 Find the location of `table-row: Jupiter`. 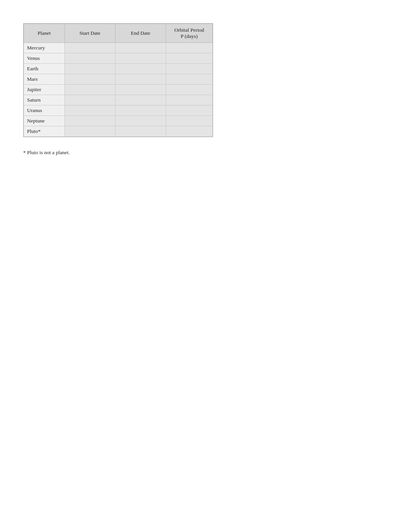

table-row: Jupiter is located at coordinates (118, 90).